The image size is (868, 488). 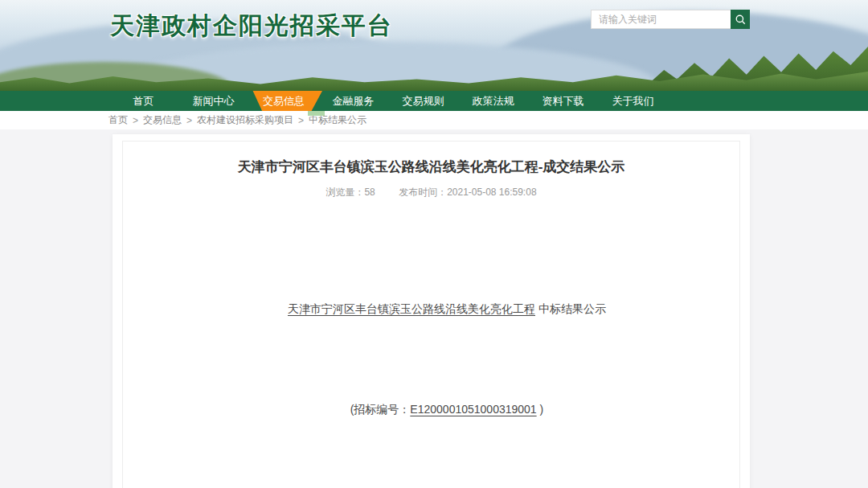 What do you see at coordinates (345, 192) in the screenshot?
I see `views-label: 浏览量：` at bounding box center [345, 192].